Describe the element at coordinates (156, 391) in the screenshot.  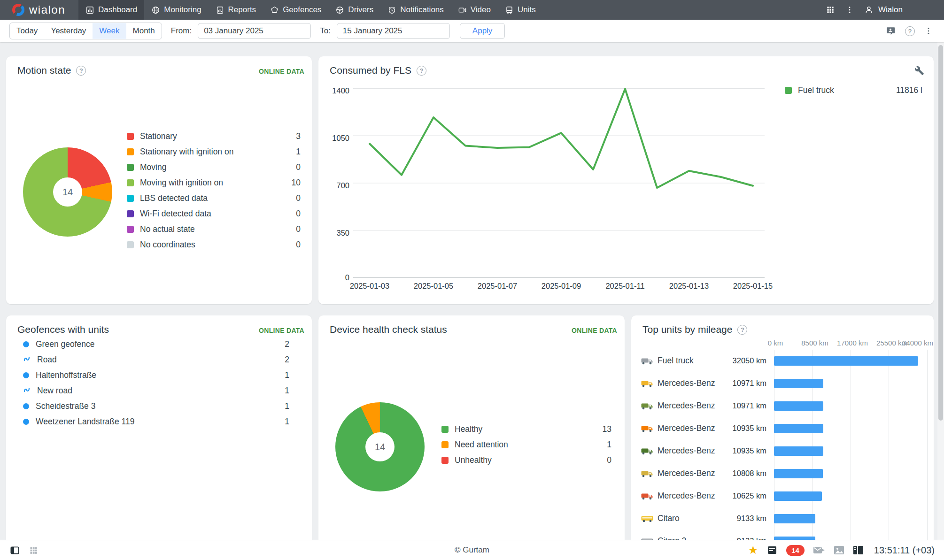
I see `geofence-list-item: New road 1` at that location.